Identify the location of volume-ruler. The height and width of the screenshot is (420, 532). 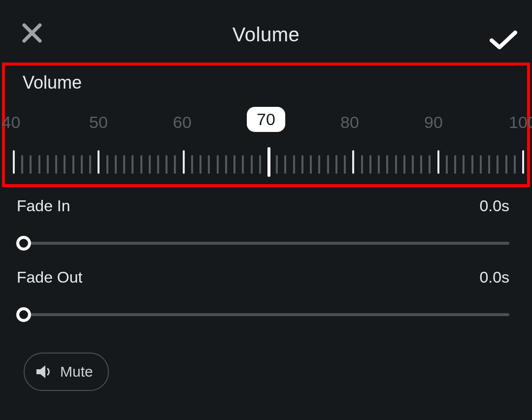
(267, 163).